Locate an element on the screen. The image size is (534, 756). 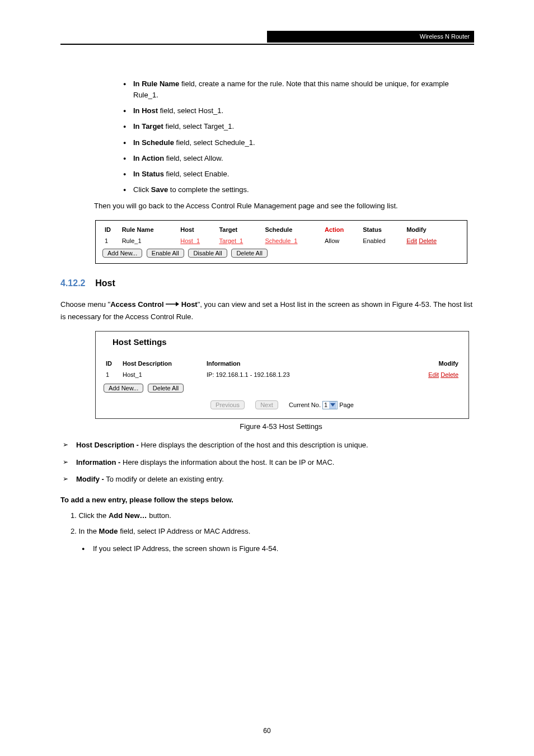
mode-sublist: If you select IP Address, the screen sho… is located at coordinates (277, 549).